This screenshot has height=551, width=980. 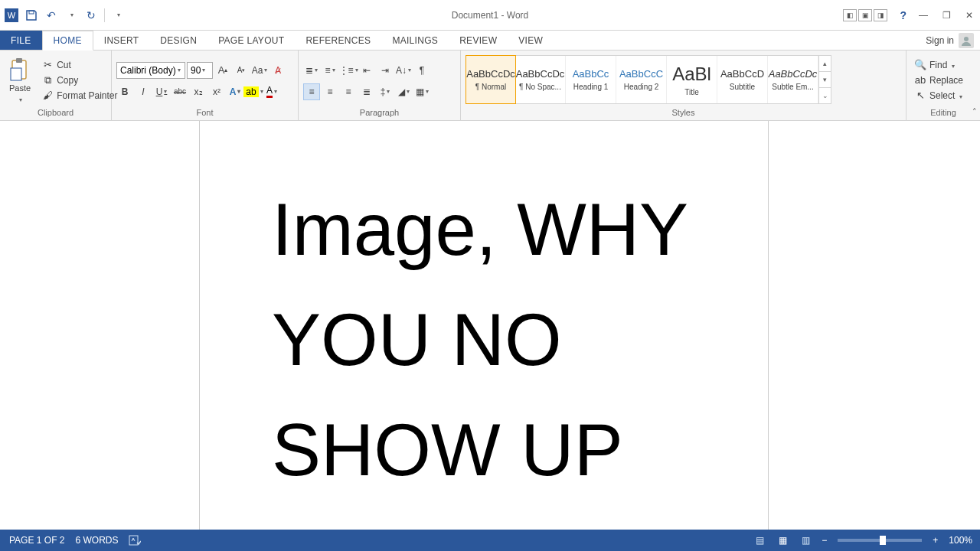 What do you see at coordinates (760, 540) in the screenshot?
I see `read-mode-button: ▤` at bounding box center [760, 540].